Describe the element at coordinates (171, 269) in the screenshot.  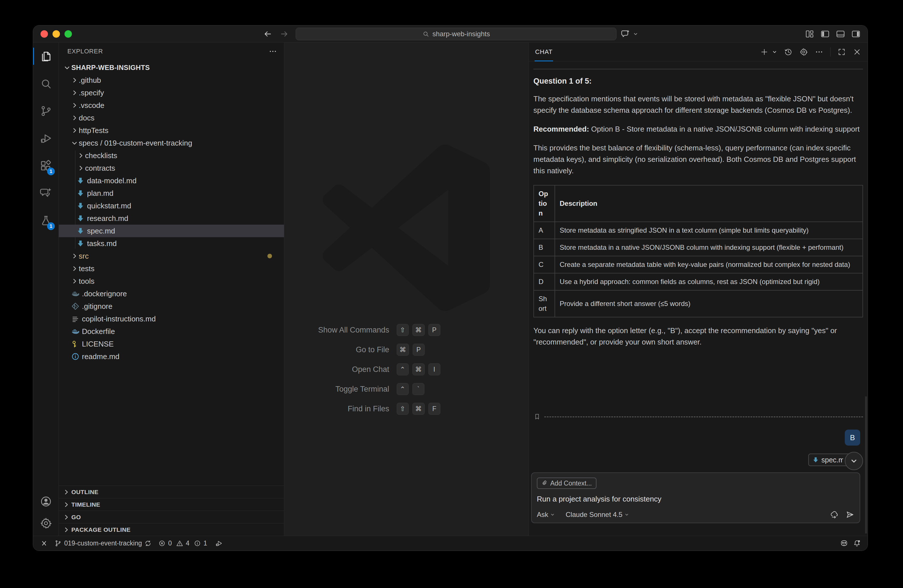
I see `tree-item-tests: tests` at that location.